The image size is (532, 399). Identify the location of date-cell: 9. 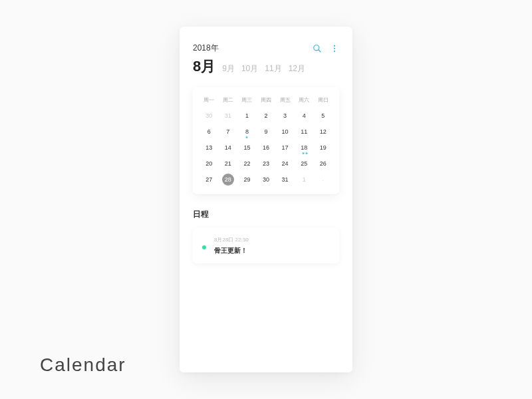
(266, 132).